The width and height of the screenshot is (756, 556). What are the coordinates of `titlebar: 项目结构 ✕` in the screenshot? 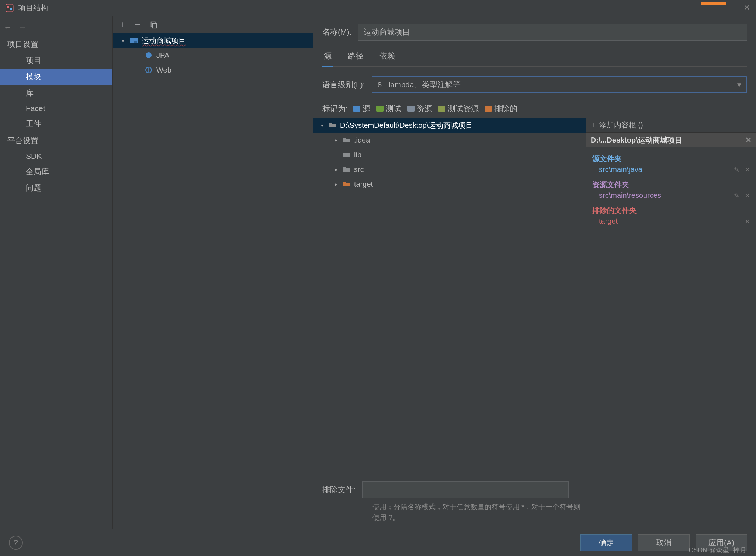 It's located at (378, 8).